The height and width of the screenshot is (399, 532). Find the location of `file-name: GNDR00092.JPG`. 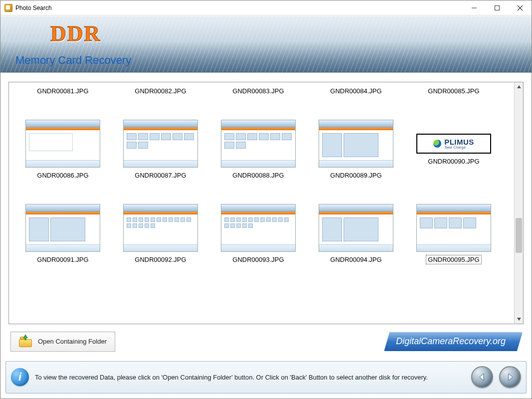

file-name: GNDR00092.JPG is located at coordinates (161, 259).